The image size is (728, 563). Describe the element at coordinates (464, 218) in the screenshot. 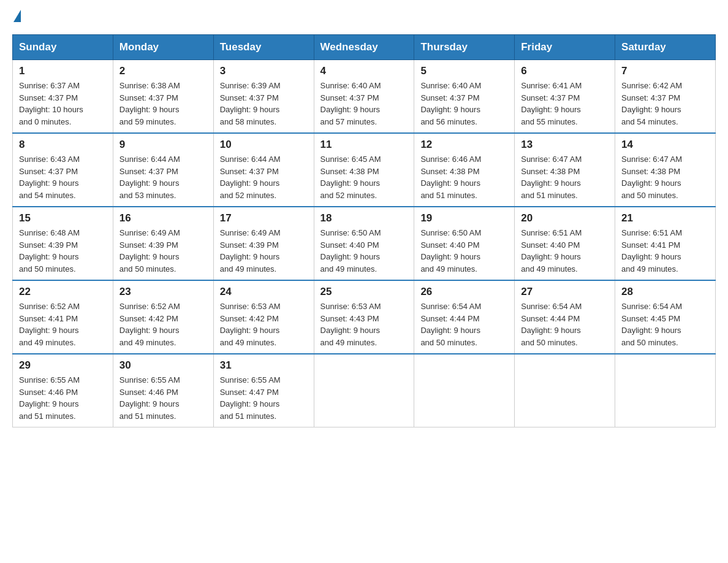

I see `day-number: 19` at that location.